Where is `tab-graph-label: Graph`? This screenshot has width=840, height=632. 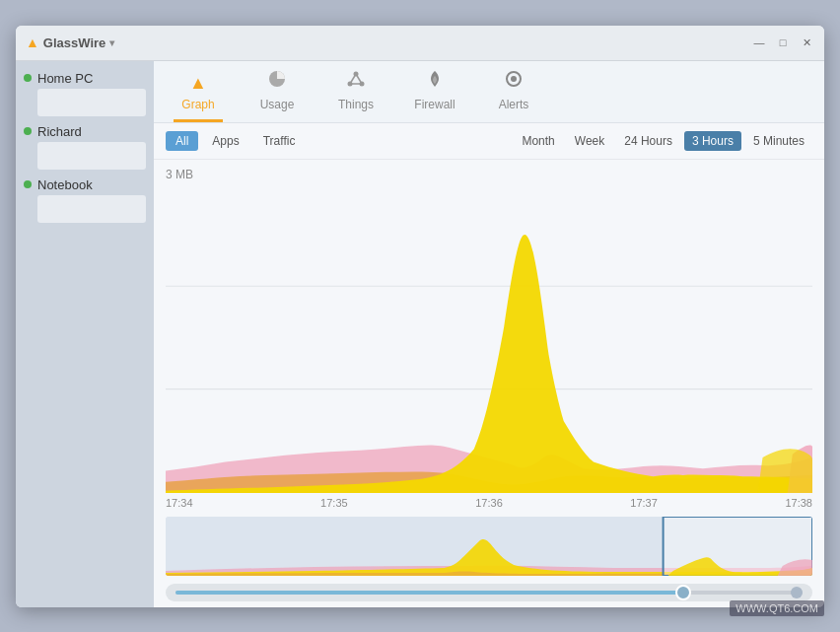 tab-graph-label: Graph is located at coordinates (197, 105).